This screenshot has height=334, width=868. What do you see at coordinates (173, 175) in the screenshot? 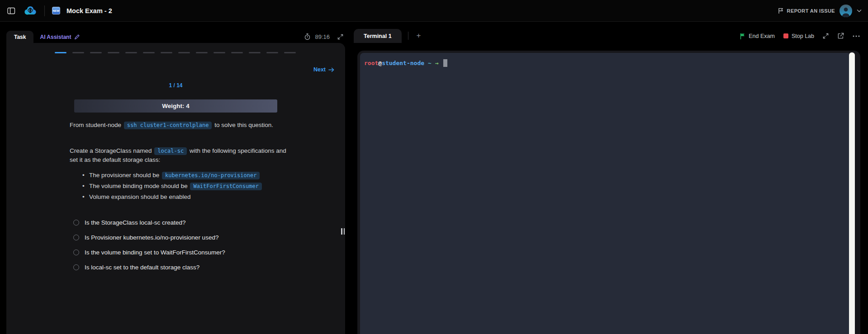
I see `spec-item: The provisioner should be kubernetes.io/…` at bounding box center [173, 175].